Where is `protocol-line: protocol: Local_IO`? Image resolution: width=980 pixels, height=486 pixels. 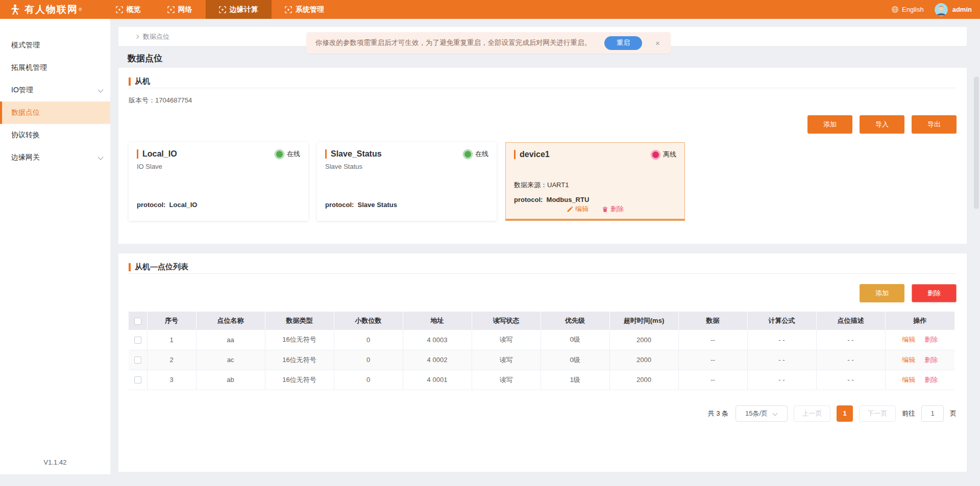 protocol-line: protocol: Local_IO is located at coordinates (218, 205).